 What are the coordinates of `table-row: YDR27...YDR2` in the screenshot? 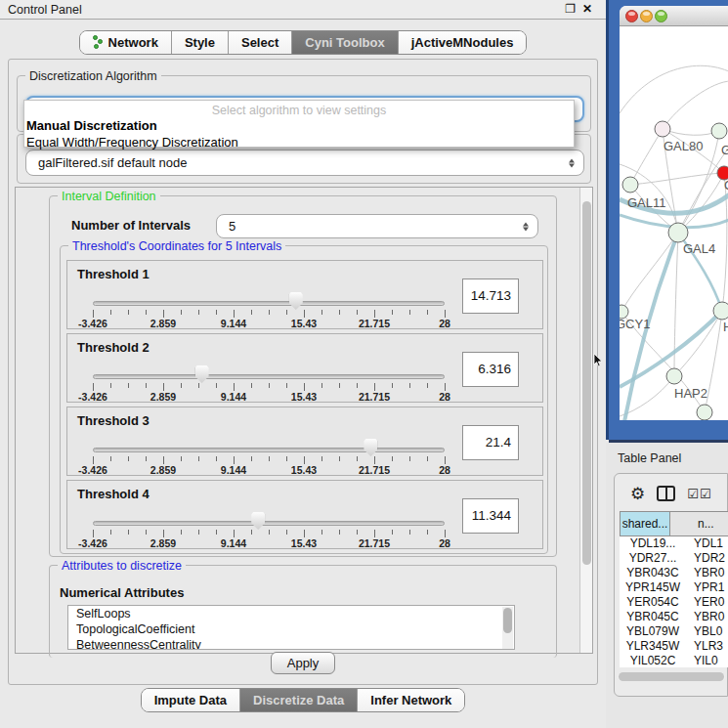 It's located at (674, 559).